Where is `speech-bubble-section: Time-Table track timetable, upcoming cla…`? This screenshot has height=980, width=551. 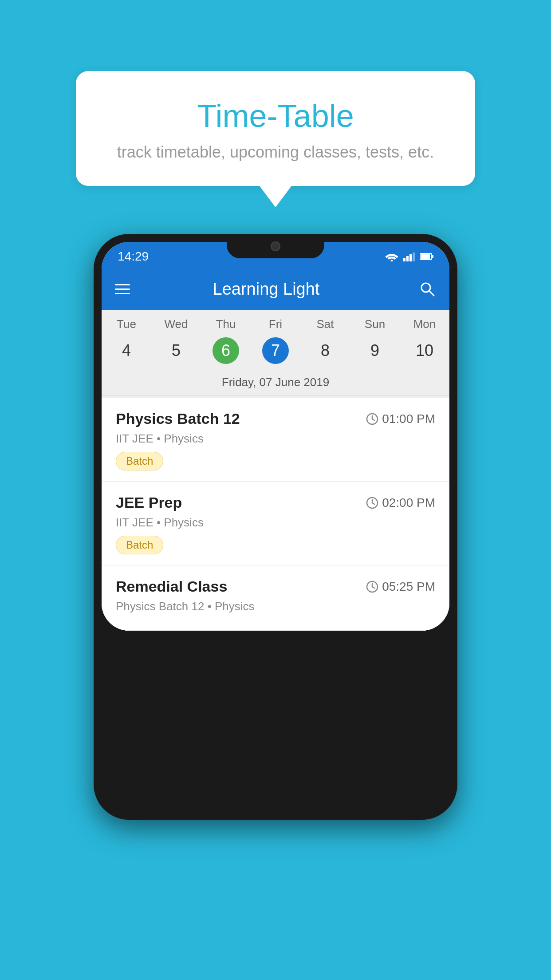
speech-bubble-section: Time-Table track timetable, upcoming cla… is located at coordinates (276, 139).